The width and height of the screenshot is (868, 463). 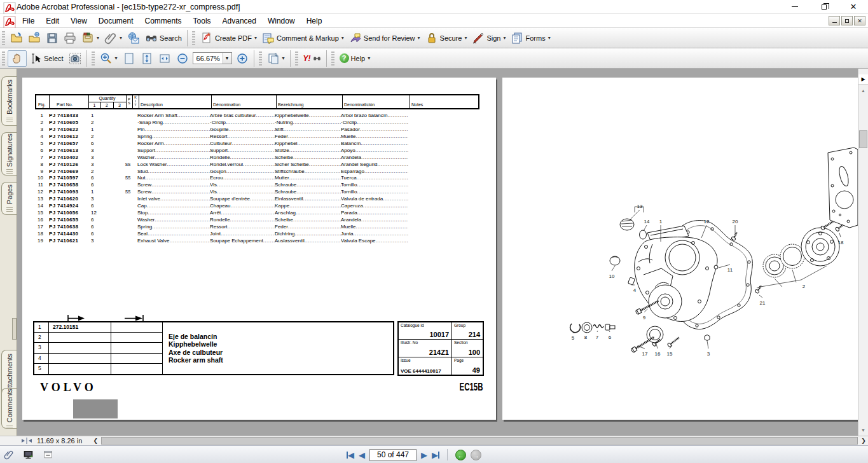 What do you see at coordinates (281, 345) in the screenshot?
I see `title-de: Kipphebelwelle` at bounding box center [281, 345].